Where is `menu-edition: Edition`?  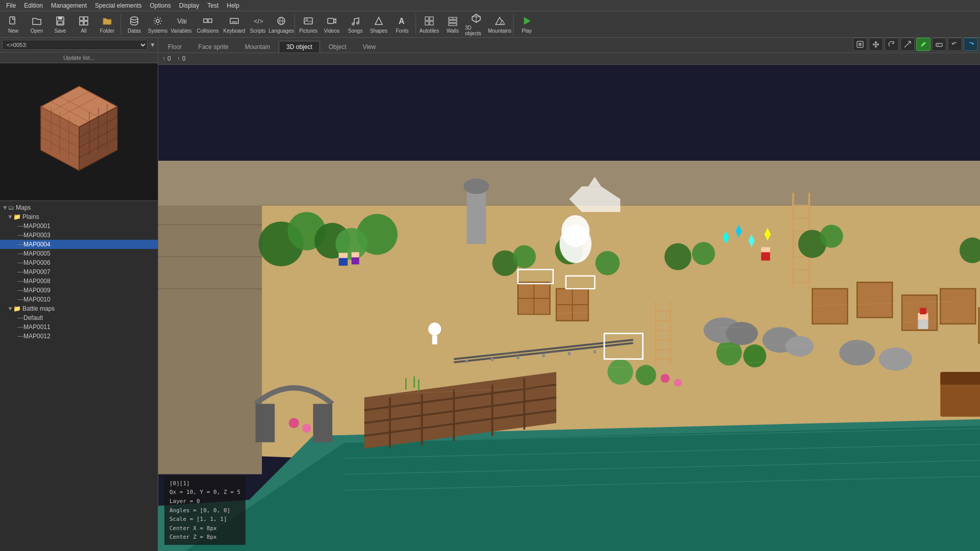 menu-edition: Edition is located at coordinates (34, 6).